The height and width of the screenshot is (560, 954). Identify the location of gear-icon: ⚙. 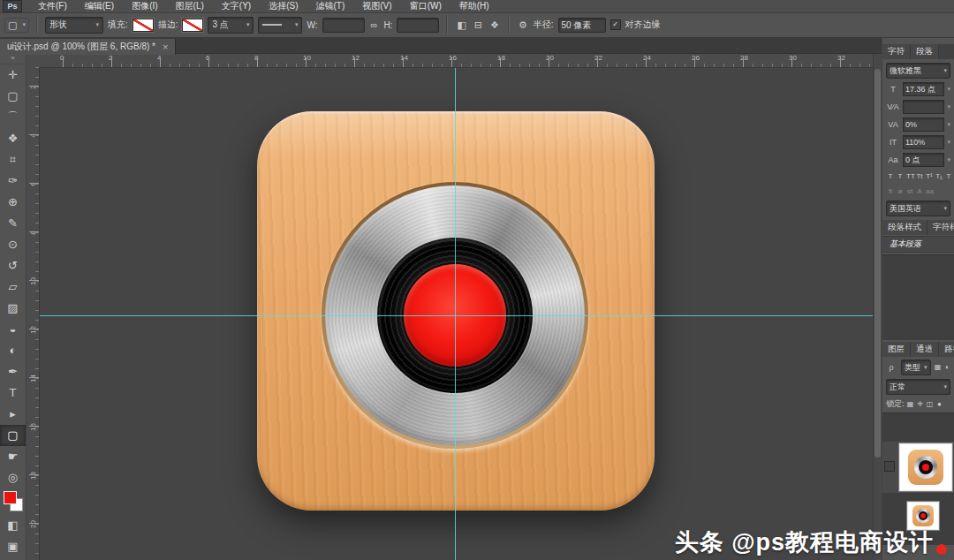
(523, 25).